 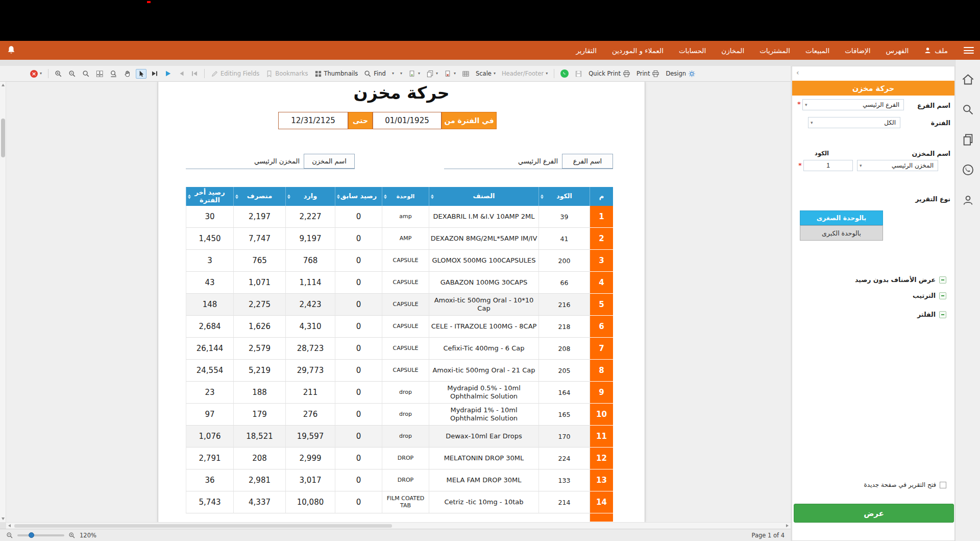 I want to click on header-footer-button: Header/Footer▾, so click(x=525, y=74).